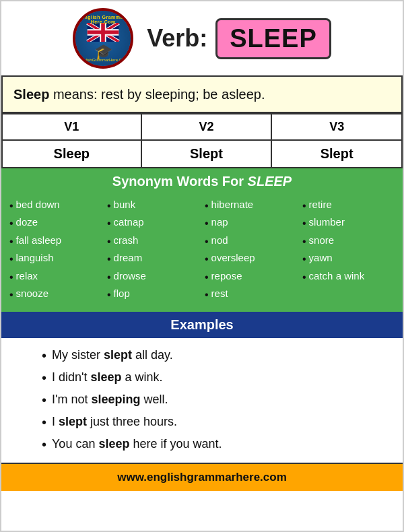  What do you see at coordinates (250, 295) in the screenshot?
I see `list-item: •rest` at bounding box center [250, 295].